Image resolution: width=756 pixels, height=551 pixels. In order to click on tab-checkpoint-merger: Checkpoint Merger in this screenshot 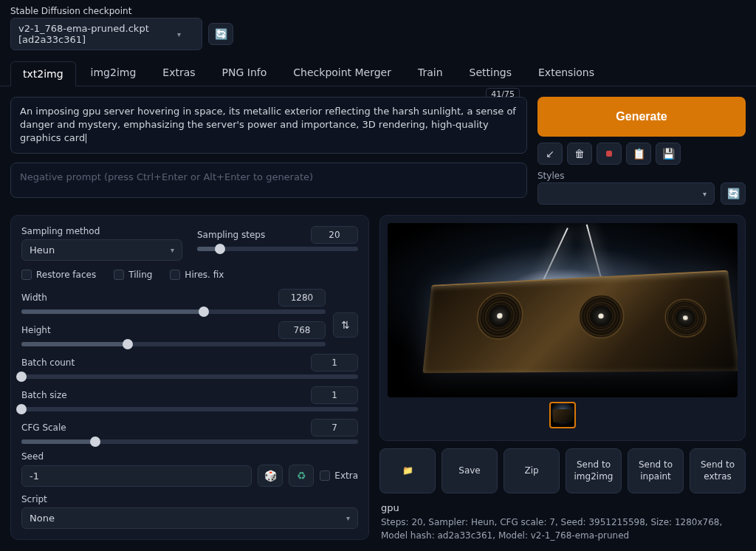, I will do `click(343, 73)`.